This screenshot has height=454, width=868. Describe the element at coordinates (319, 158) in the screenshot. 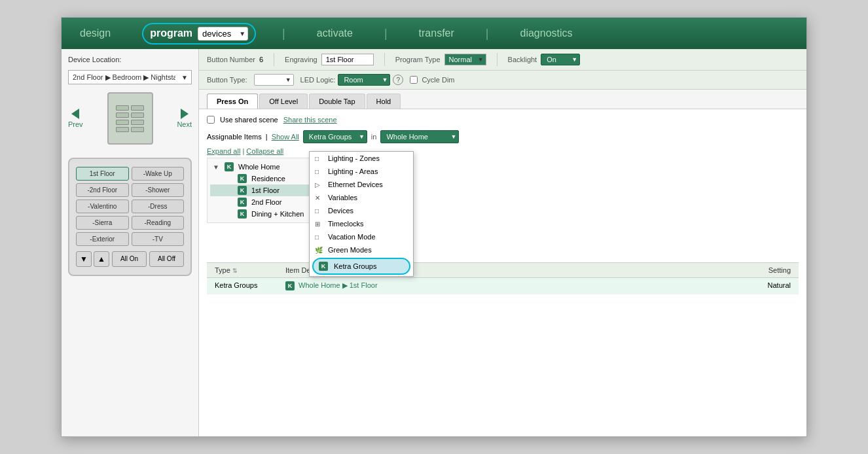

I see `lighting-zones-icon: □` at that location.